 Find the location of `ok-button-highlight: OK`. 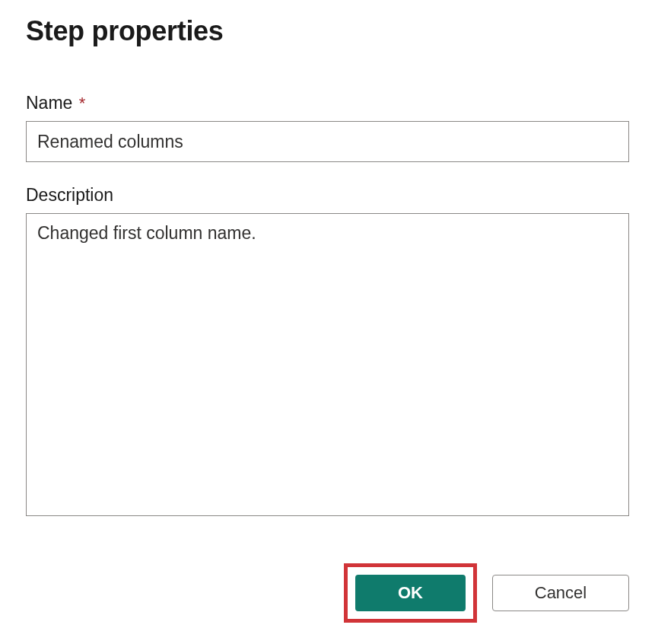

ok-button-highlight: OK is located at coordinates (411, 593).